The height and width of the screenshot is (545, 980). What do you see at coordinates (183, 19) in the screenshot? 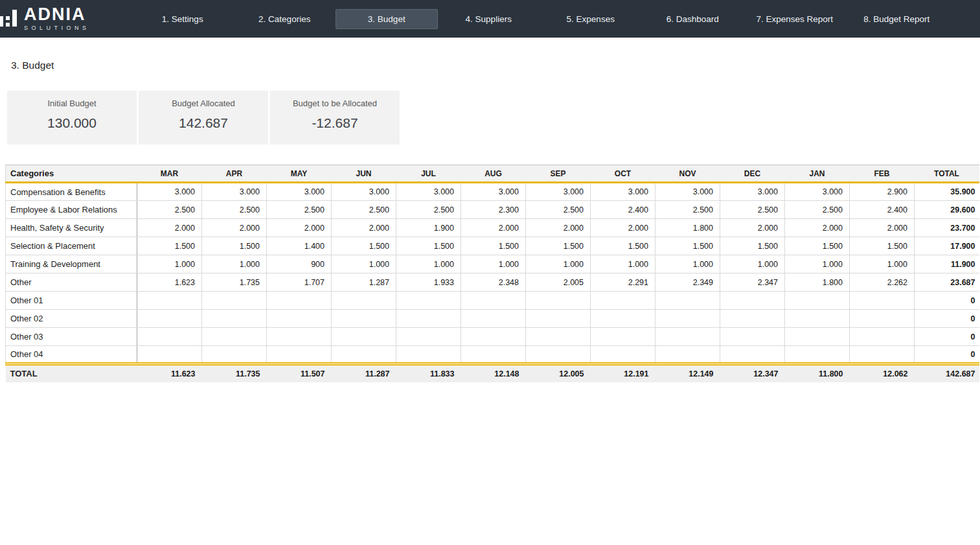
I see `nav-tab-1-settings: 1. Settings` at bounding box center [183, 19].